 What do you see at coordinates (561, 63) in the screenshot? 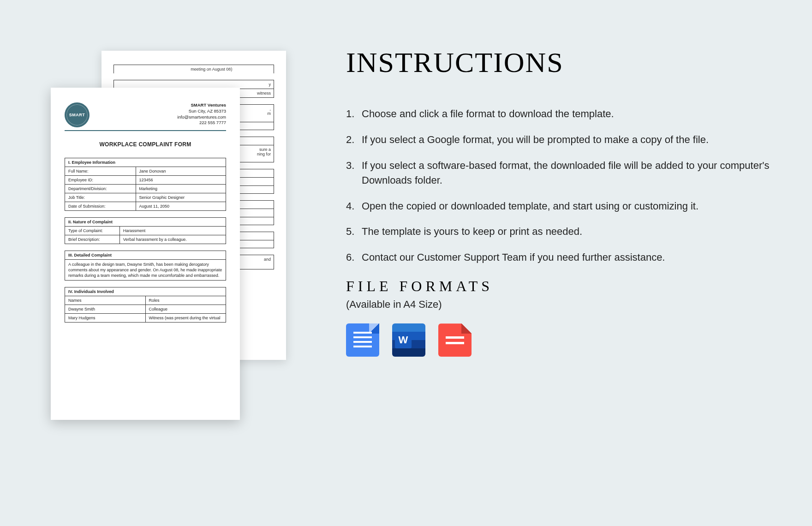
I see `instructions-title: INSTRUCTIONS` at bounding box center [561, 63].